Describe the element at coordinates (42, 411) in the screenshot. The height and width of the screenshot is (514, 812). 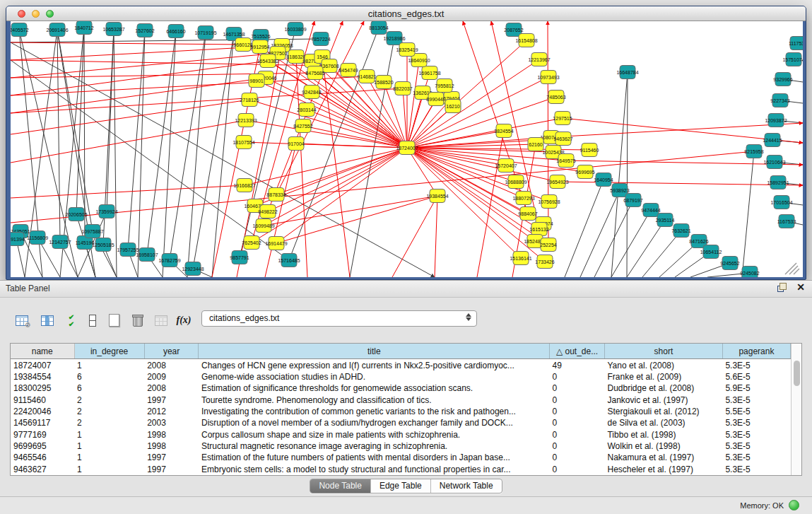
I see `table-cell: 22420046` at that location.